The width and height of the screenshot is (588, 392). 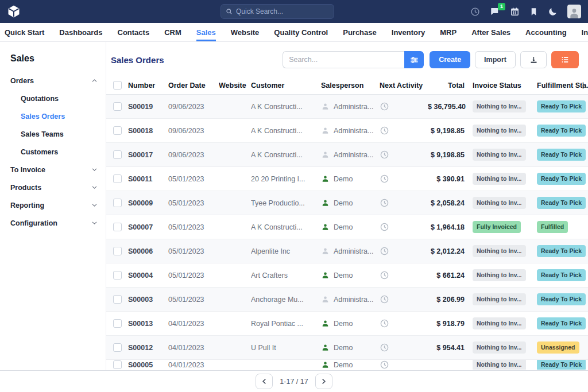 I want to click on next-page-button, so click(x=324, y=381).